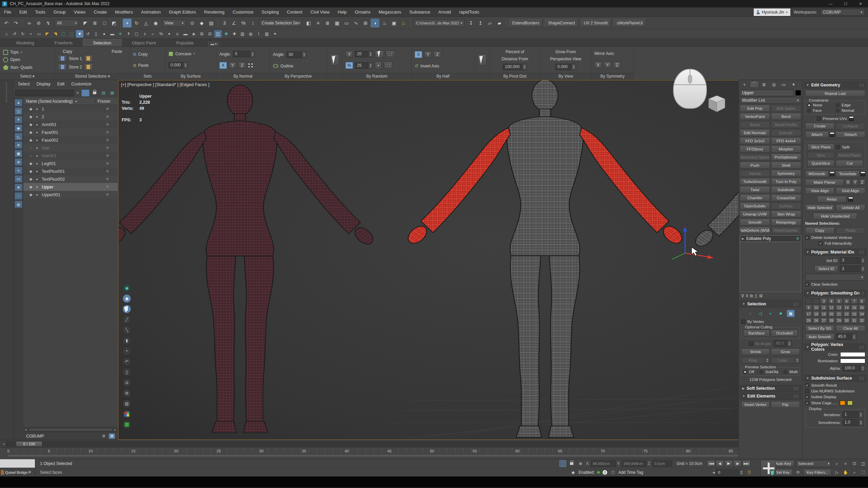 This screenshot has height=488, width=868. Describe the element at coordinates (835, 293) in the screenshot. I see `smoothing-groups-rollout-header: ▼Polygon: Smoothing Grou⣿` at that location.